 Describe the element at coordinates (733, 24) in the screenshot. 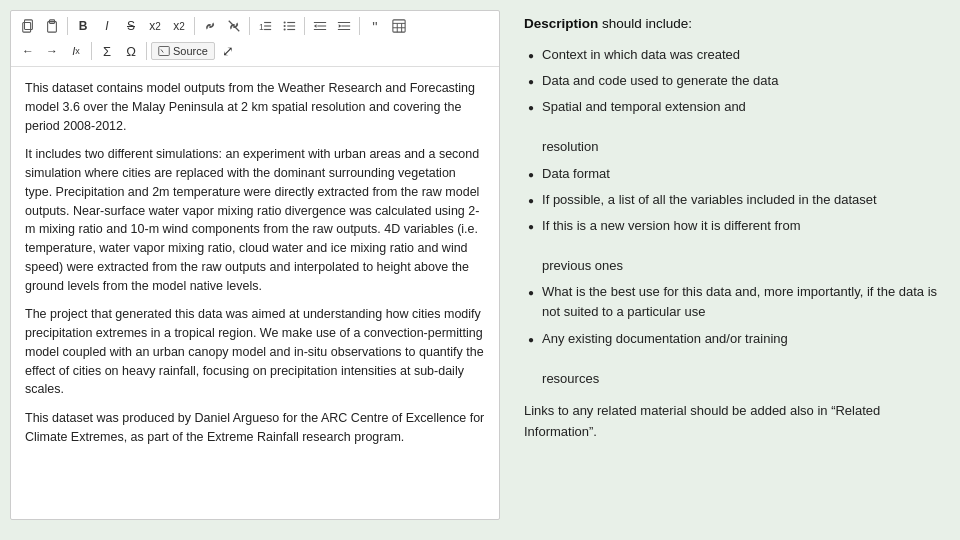

I see `description-title: Description should include:` at that location.